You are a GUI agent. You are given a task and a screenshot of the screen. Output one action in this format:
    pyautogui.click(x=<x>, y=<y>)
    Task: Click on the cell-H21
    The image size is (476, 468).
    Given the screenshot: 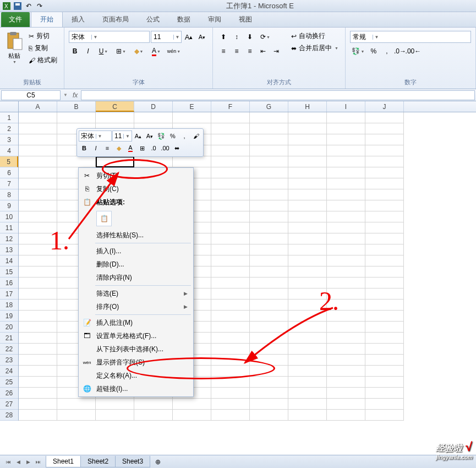 What is the action you would take?
    pyautogui.click(x=308, y=338)
    